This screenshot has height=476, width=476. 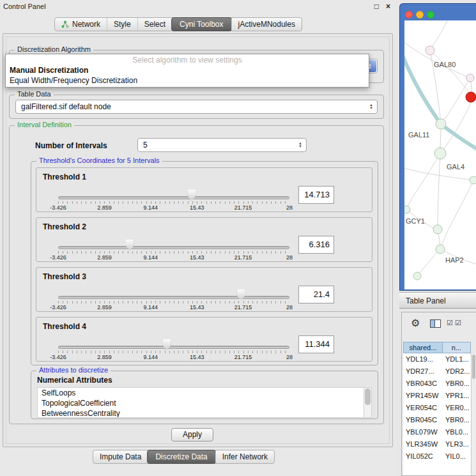 What do you see at coordinates (423, 359) in the screenshot?
I see `table-cell: YDL19...` at bounding box center [423, 359].